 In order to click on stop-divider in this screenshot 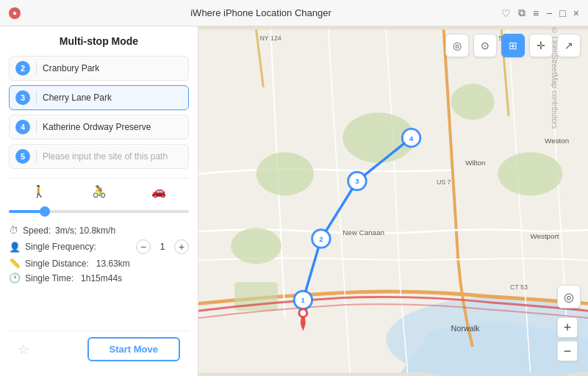, I will do `click(37, 68)`.